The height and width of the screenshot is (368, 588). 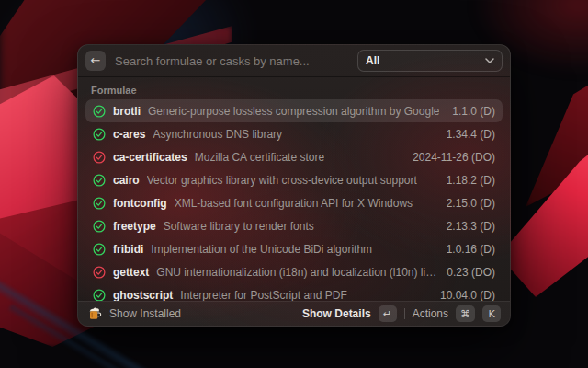 I want to click on formula-description: Asynchronous DNS library, so click(x=217, y=134).